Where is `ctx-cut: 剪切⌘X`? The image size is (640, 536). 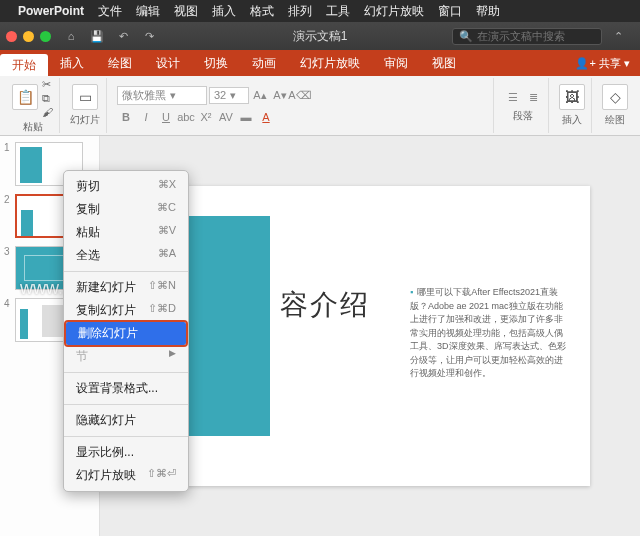 ctx-cut: 剪切⌘X is located at coordinates (126, 186).